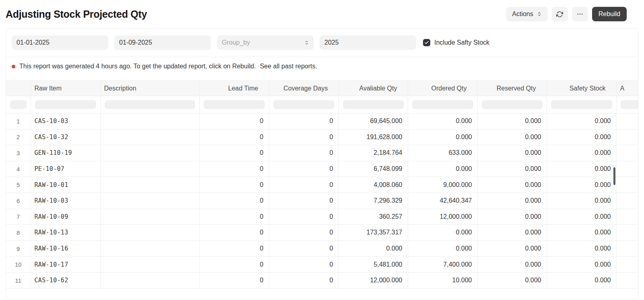 The height and width of the screenshot is (300, 644). I want to click on row-number: 8, so click(19, 233).